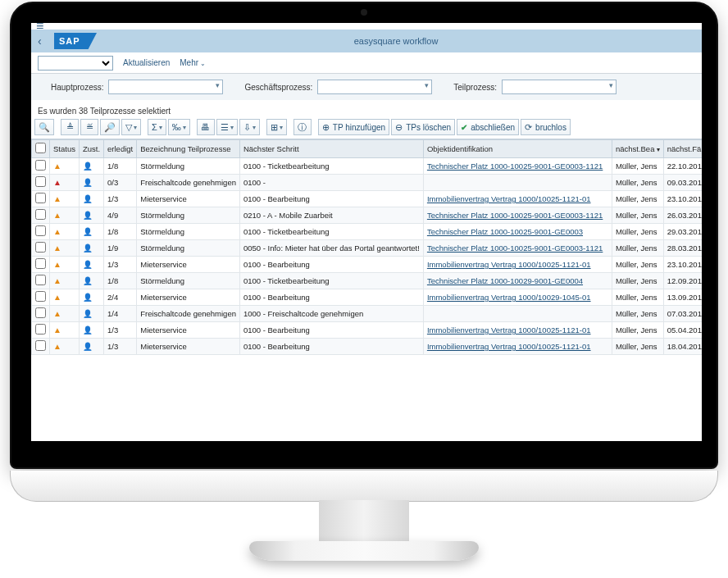  Describe the element at coordinates (331, 347) in the screenshot. I see `ns-cell: 0100 - Bearbeitung` at that location.